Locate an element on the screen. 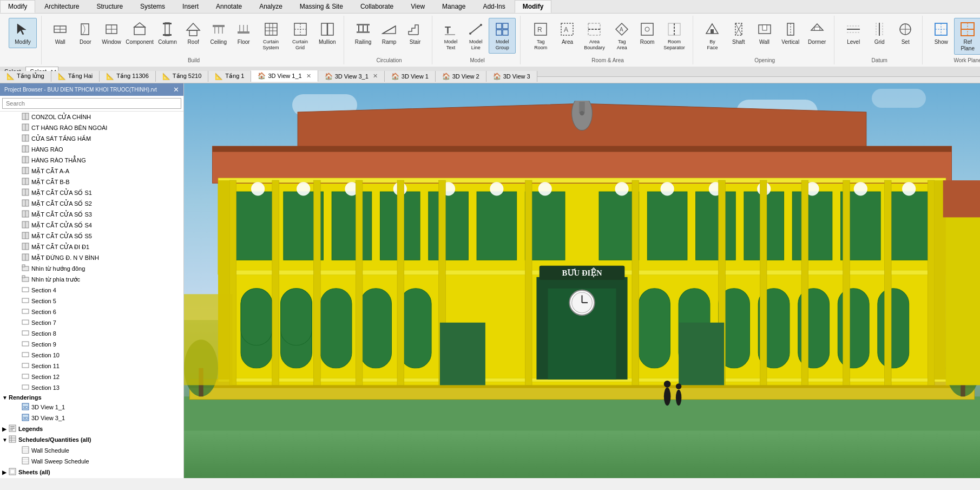  btn-set: Set is located at coordinates (905, 33).